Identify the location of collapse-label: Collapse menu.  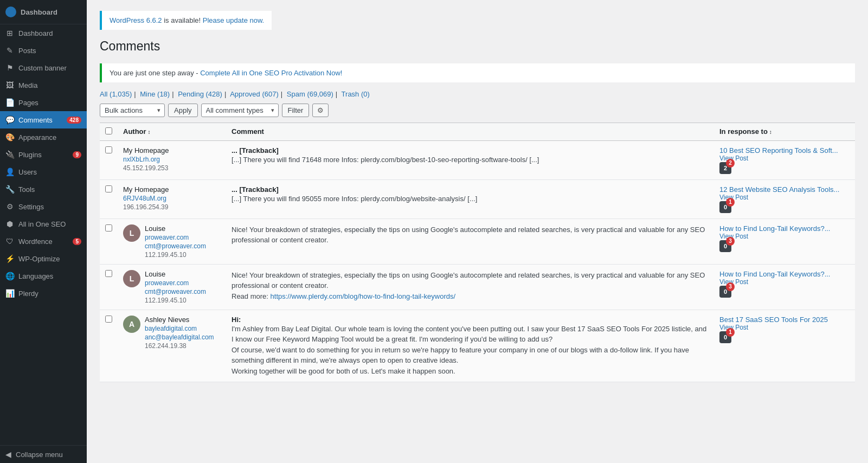
(39, 454).